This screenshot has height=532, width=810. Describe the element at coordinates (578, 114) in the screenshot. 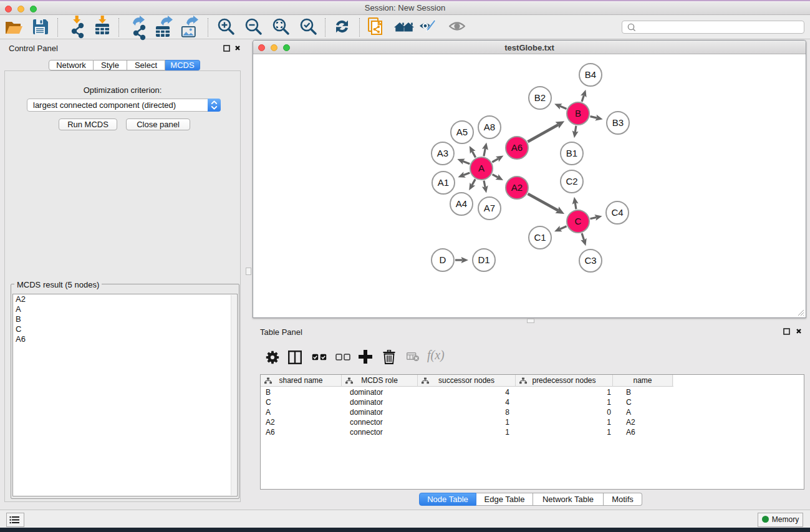

I see `svg-text: B` at that location.